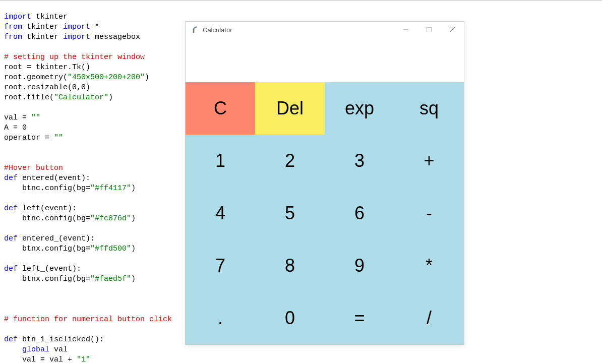 This screenshot has width=602, height=364. Describe the element at coordinates (195, 30) in the screenshot. I see `tk-feather-icon` at that location.